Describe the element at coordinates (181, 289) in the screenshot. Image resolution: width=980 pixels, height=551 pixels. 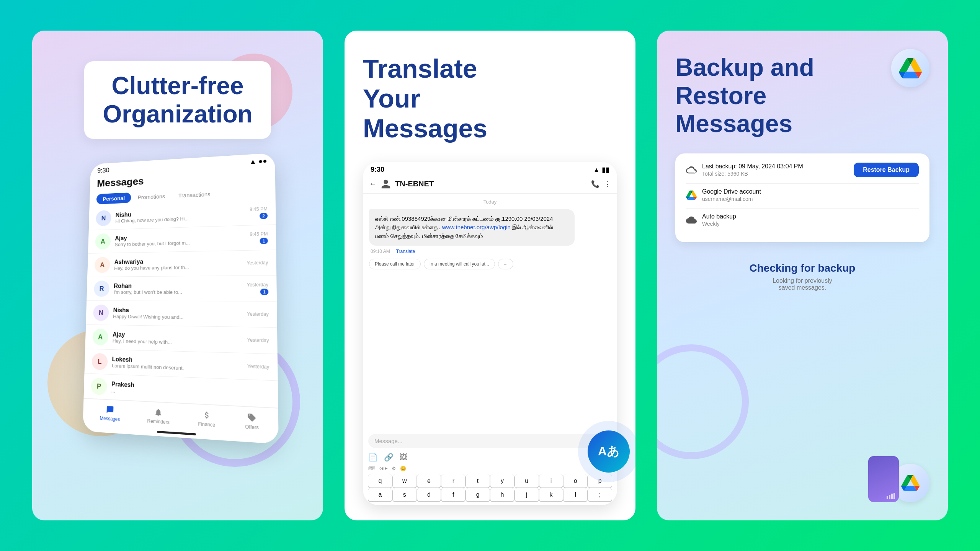
I see `table-row: R Rohan I'm sorry, but I won't be able t…` at that location.